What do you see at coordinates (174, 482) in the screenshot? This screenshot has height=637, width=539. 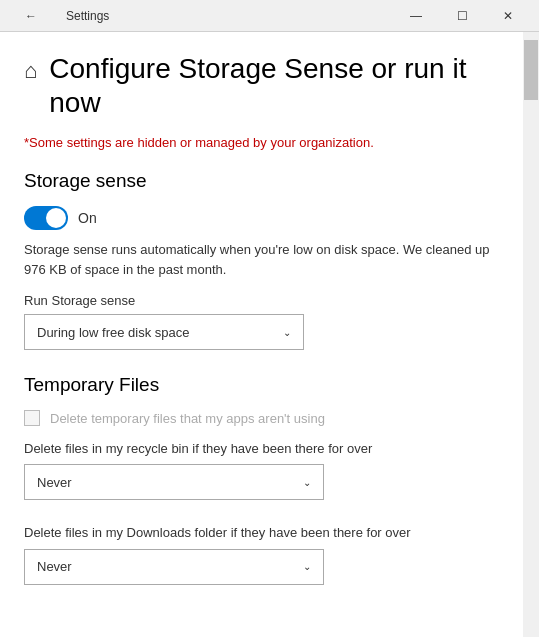 I see `recycle-bin-dropdown: Never ⌄` at bounding box center [174, 482].